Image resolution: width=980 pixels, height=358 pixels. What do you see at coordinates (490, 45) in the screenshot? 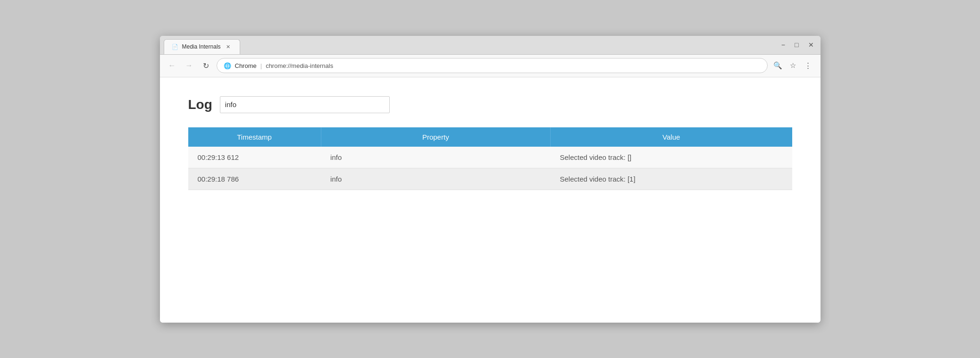
I see `title-bar: 📄 Media Internals ✕ − □ ✕` at bounding box center [490, 45].